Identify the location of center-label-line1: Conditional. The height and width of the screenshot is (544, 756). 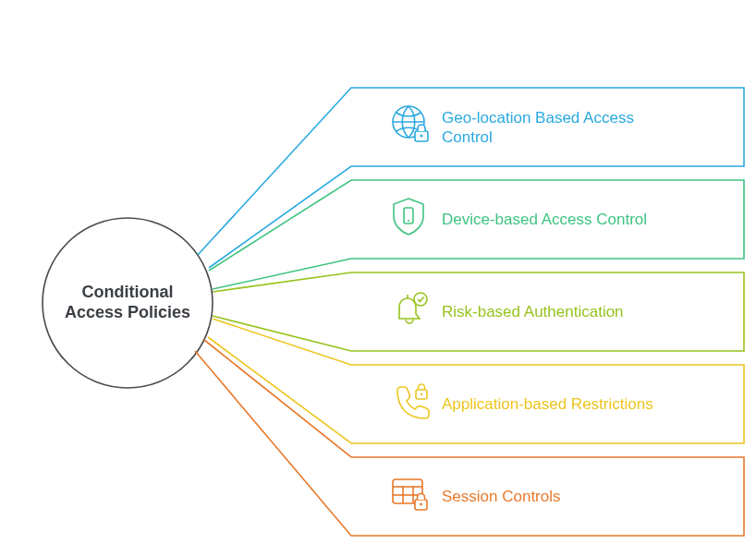
(128, 292).